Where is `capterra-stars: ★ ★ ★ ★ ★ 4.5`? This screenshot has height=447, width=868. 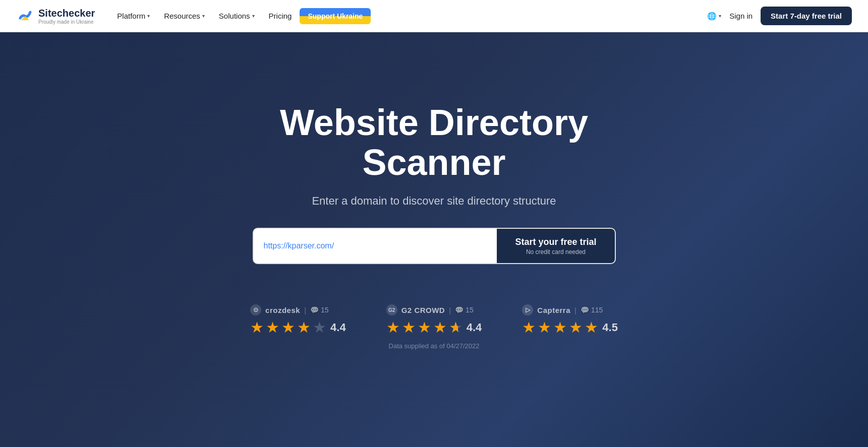
capterra-stars: ★ ★ ★ ★ ★ 4.5 is located at coordinates (570, 328).